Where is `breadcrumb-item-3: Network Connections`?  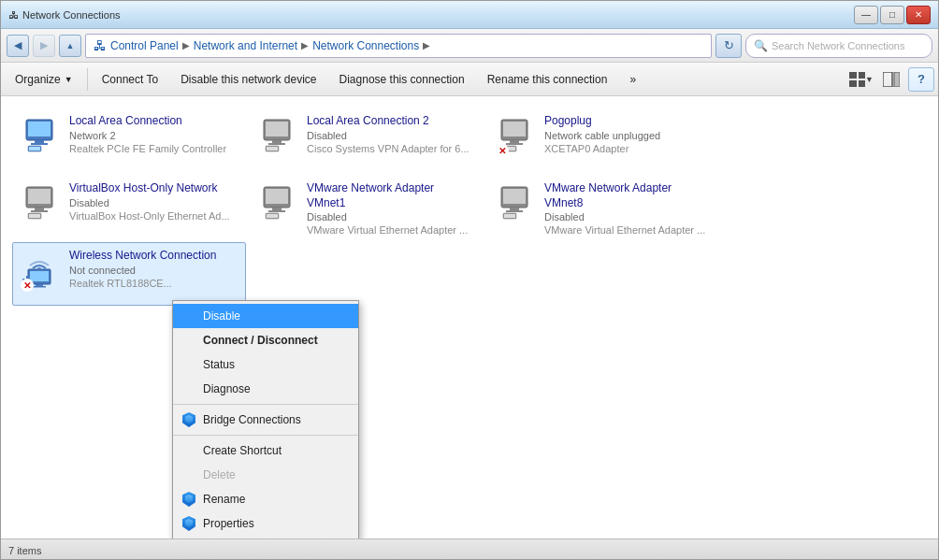 breadcrumb-item-3: Network Connections is located at coordinates (366, 46).